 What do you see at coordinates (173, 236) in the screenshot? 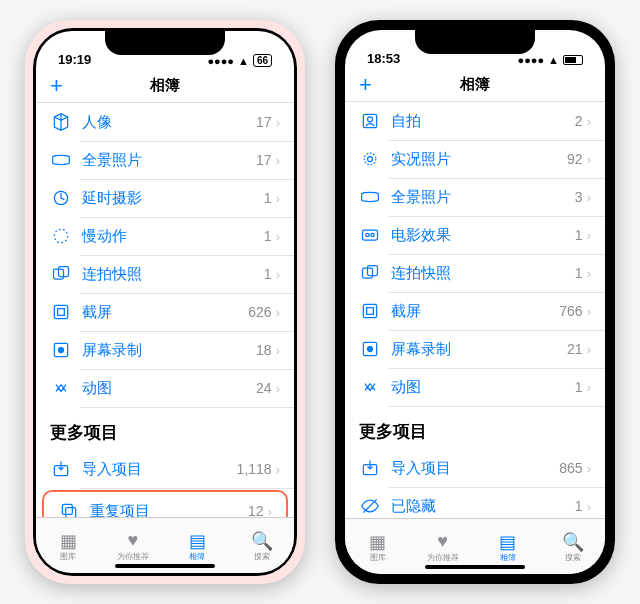
I see `row-label: 慢动作` at bounding box center [173, 236].